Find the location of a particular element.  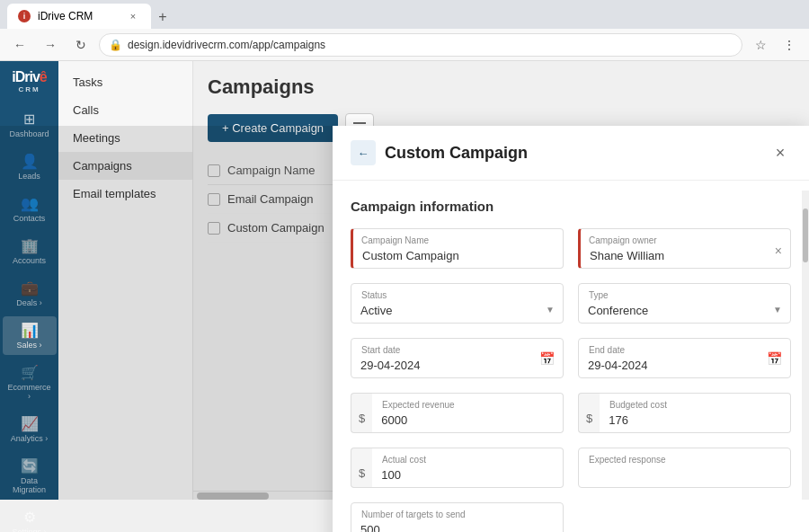

refresh-button: ↻ is located at coordinates (81, 45).